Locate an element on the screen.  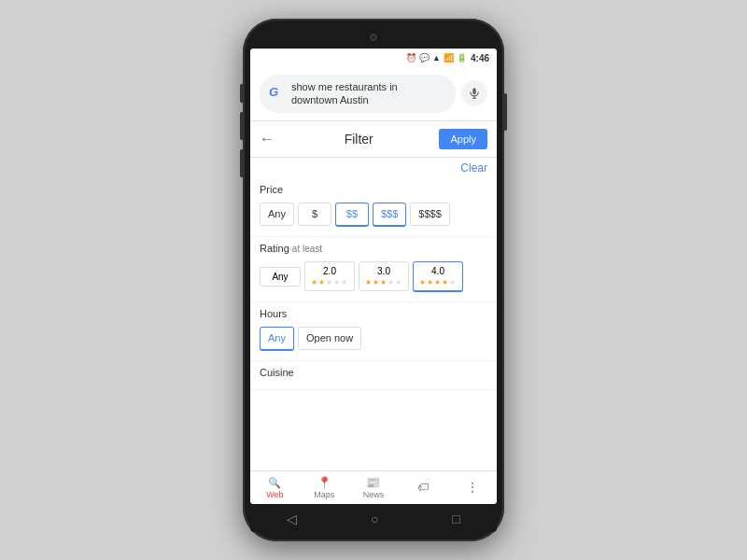
search-query-text: show me restaurants in downtown Austin is located at coordinates (369, 93).